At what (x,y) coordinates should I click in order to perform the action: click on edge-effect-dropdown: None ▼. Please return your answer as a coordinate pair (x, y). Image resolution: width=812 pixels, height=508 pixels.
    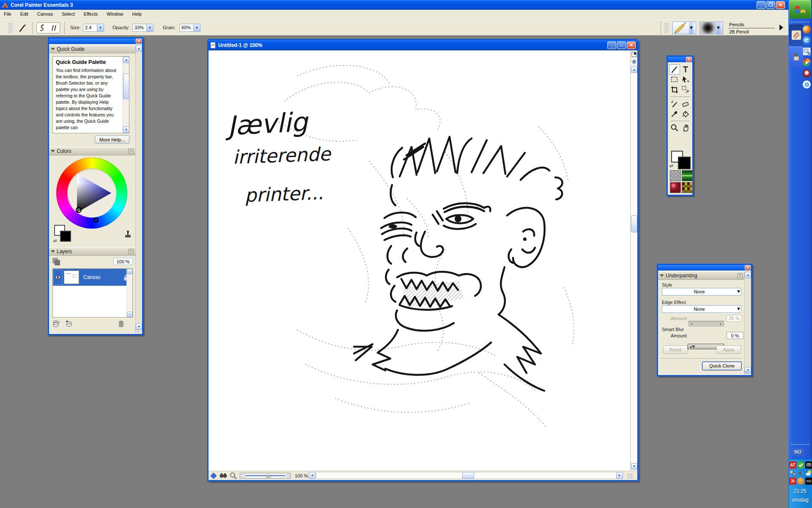
    Looking at the image, I should click on (702, 309).